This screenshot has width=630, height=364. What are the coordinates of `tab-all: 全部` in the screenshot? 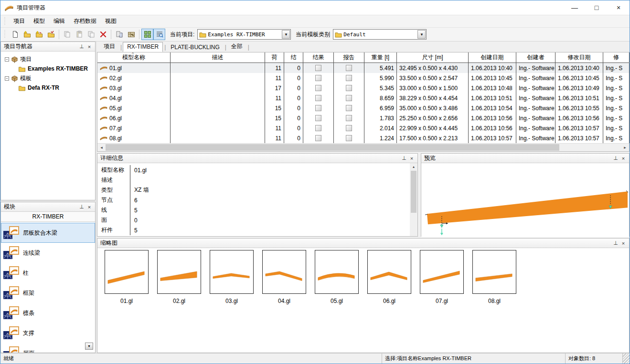 It's located at (237, 47).